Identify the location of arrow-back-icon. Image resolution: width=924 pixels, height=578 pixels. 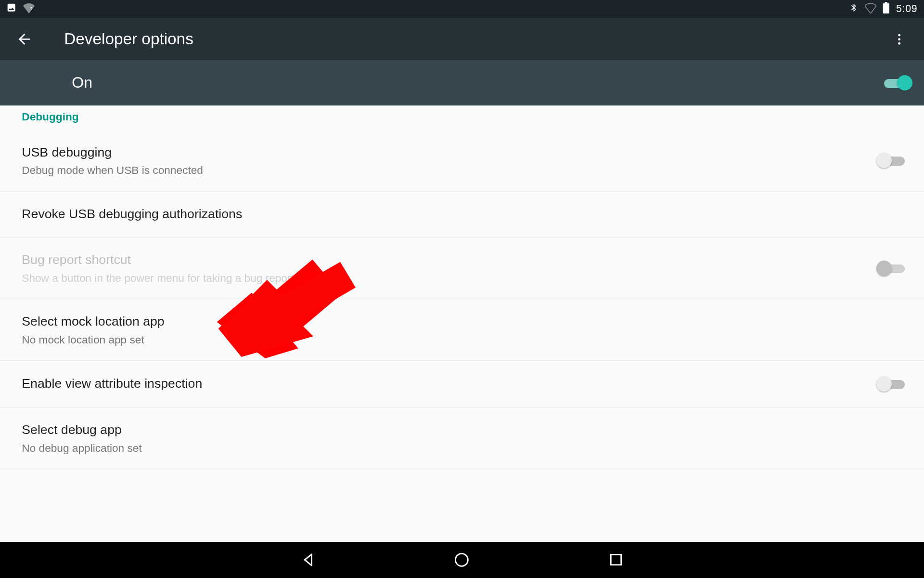
(24, 39).